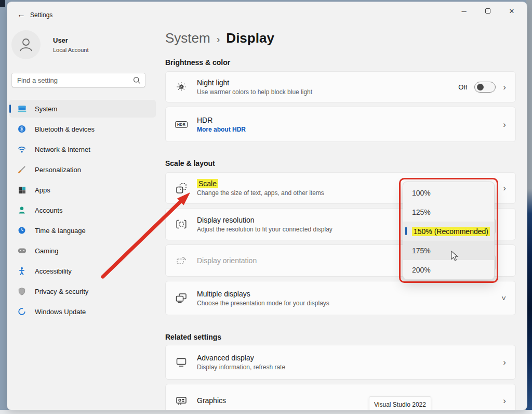  I want to click on advanced-display-icon, so click(181, 362).